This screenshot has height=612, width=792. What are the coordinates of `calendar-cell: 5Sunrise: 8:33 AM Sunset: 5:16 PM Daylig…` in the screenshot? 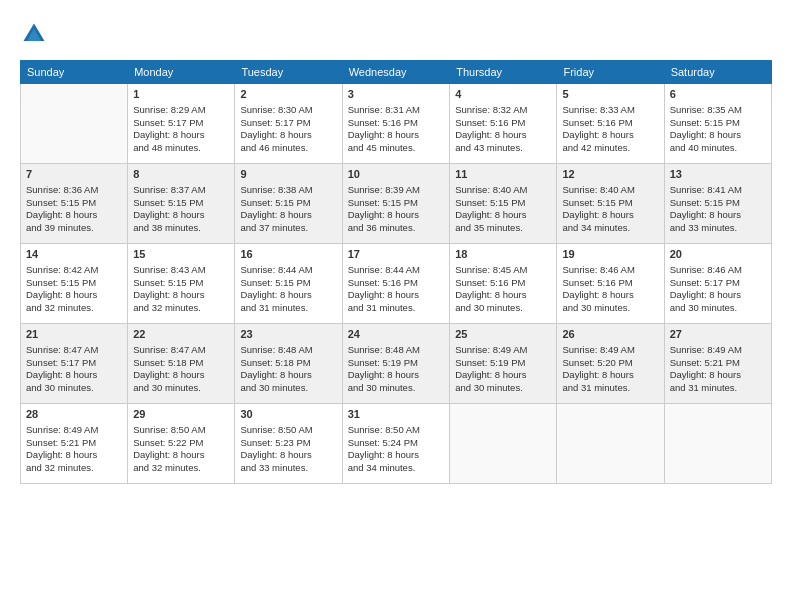 It's located at (610, 124).